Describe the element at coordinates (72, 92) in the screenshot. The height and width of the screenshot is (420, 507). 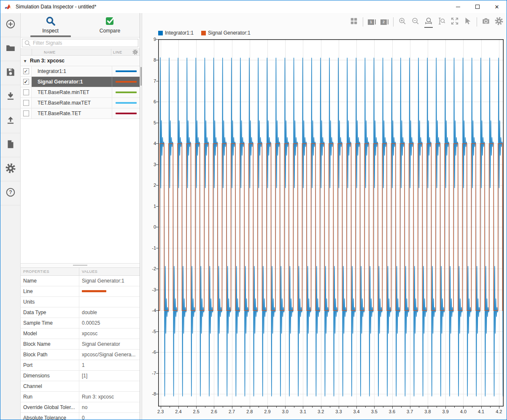
I see `signal-name: TET.BaseRate.minTET` at that location.